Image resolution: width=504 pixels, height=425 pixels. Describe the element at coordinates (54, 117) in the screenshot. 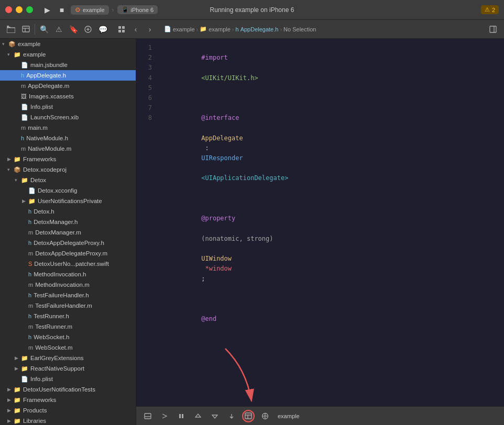

I see `item-label: LaunchScreen.xib` at that location.